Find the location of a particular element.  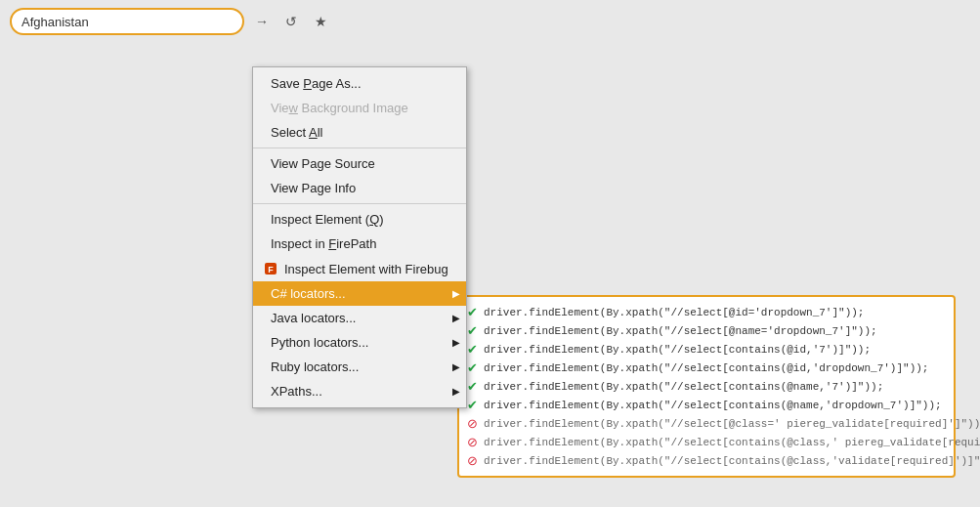

nav-bookmark-button: ★ is located at coordinates (320, 21).